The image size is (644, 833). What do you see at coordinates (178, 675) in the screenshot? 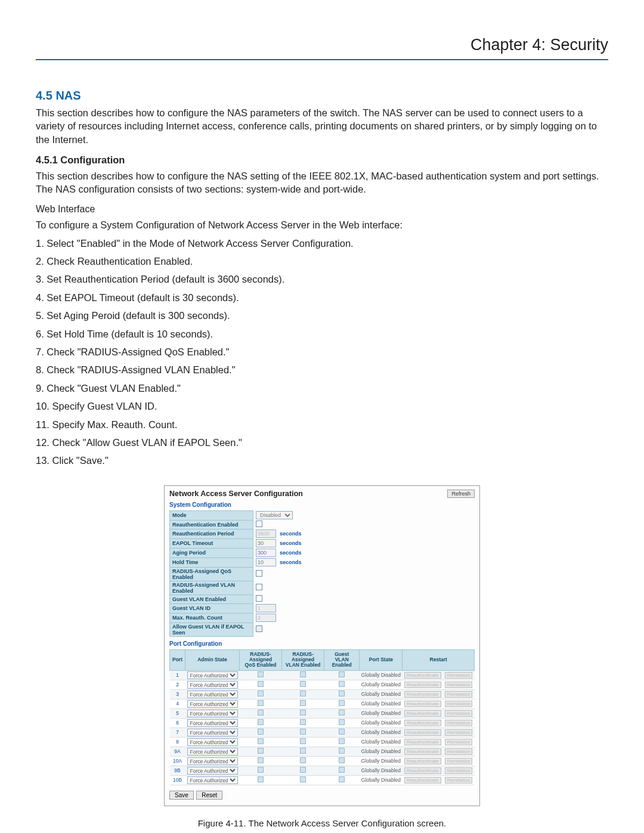
I see `port-number: 1` at bounding box center [178, 675].